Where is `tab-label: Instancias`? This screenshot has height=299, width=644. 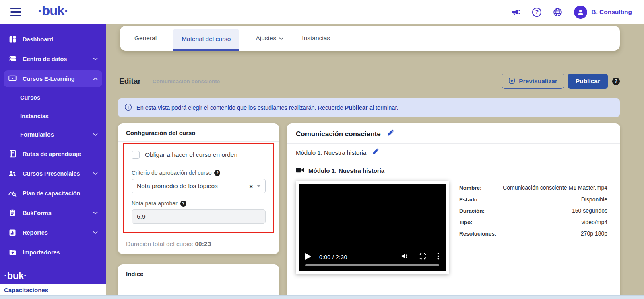
tab-label: Instancias is located at coordinates (316, 38).